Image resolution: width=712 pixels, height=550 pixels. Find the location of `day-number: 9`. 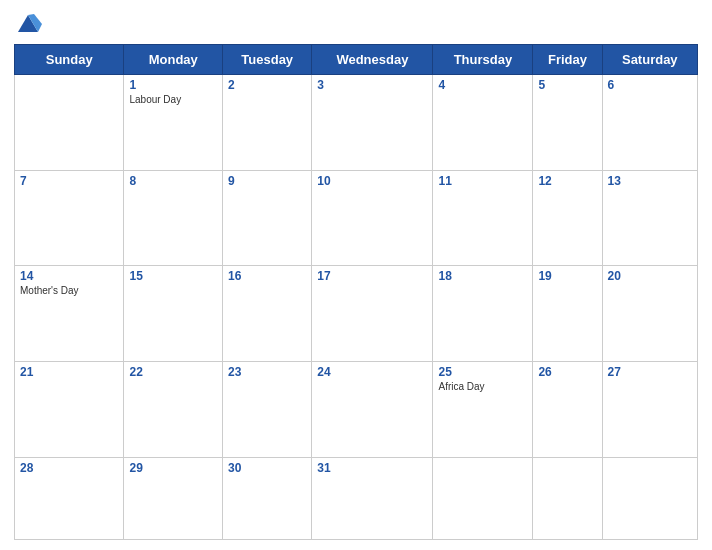

day-number: 9 is located at coordinates (267, 181).